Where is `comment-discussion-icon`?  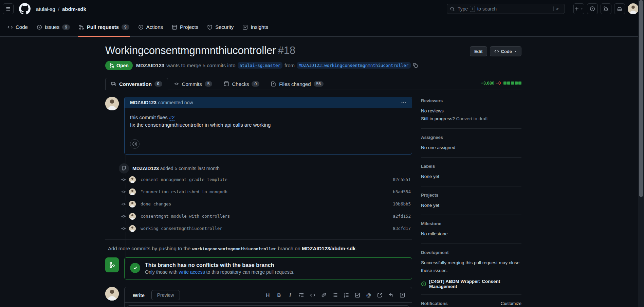 comment-discussion-icon is located at coordinates (114, 84).